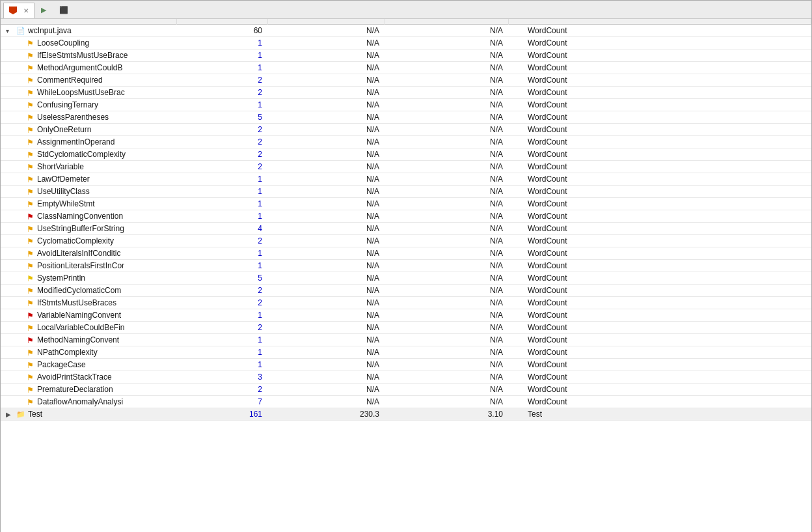  I want to click on table-row: NPathComplexity1N/AN/AWordCount, so click(406, 353).